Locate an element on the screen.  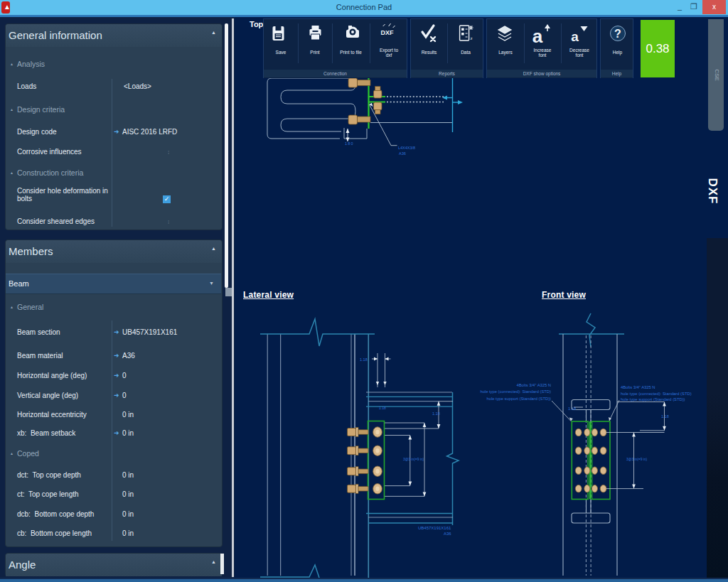
svg-text: UB457X191X161 is located at coordinates (435, 528).